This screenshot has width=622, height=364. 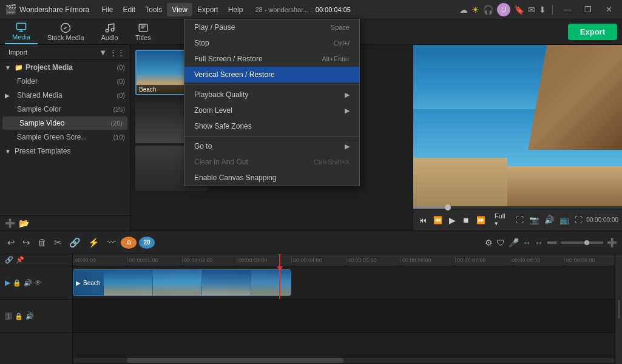 What do you see at coordinates (272, 27) in the screenshot?
I see `menu-item-play-pause: Play / Pause Space` at bounding box center [272, 27].